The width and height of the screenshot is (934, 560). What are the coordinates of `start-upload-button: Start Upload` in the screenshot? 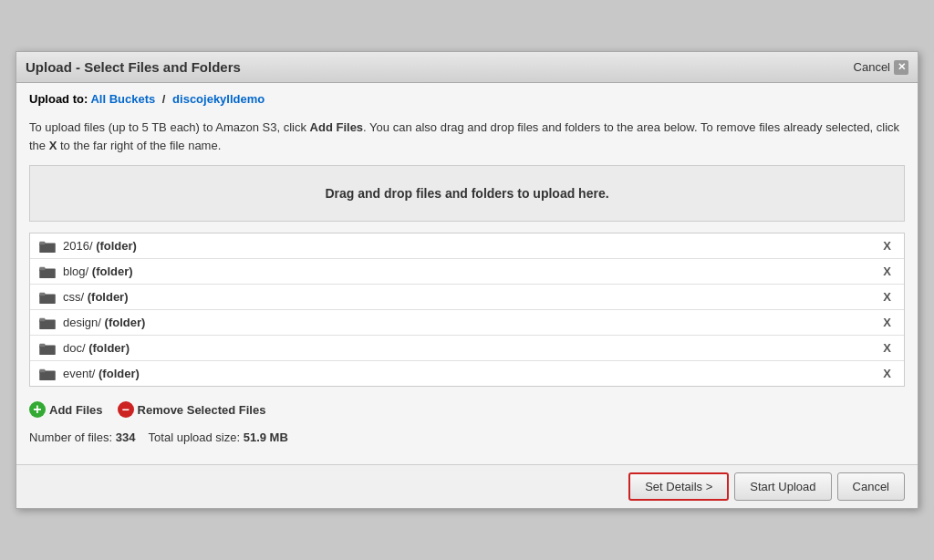 It's located at (783, 487).